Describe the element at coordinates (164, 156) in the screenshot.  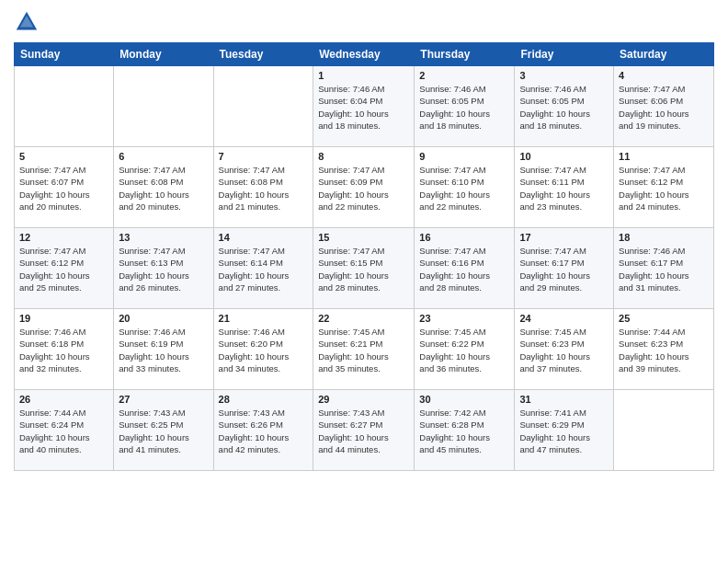
I see `day-number: 6` at that location.